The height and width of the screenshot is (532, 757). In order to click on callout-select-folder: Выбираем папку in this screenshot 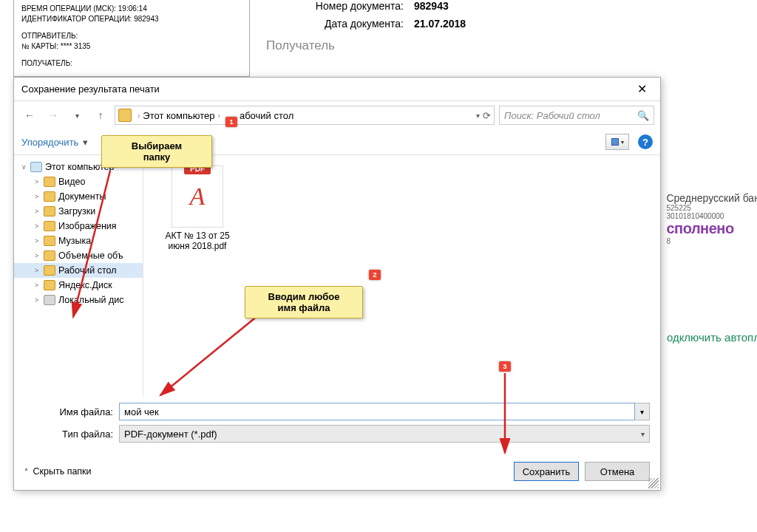, I will do `click(157, 151)`.